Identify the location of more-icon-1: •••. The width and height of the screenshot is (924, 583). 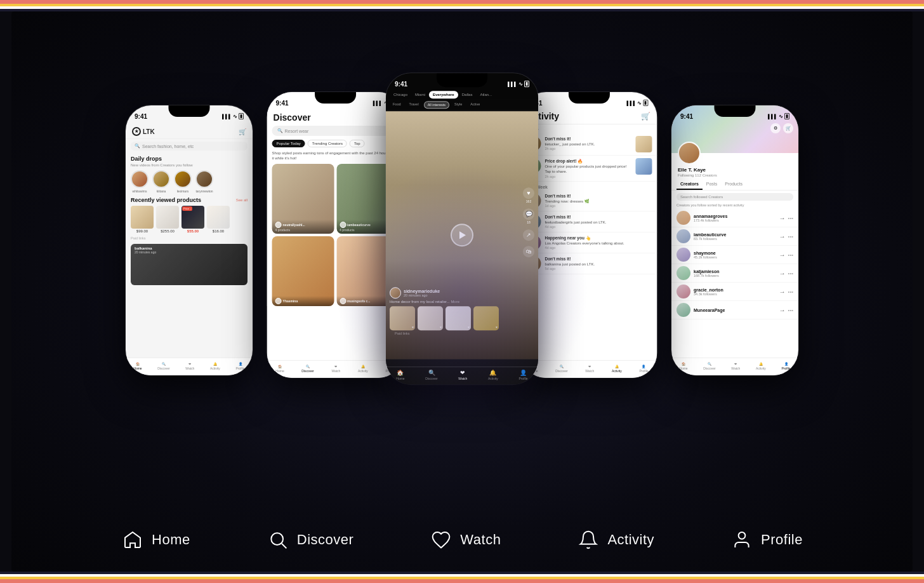
(791, 218).